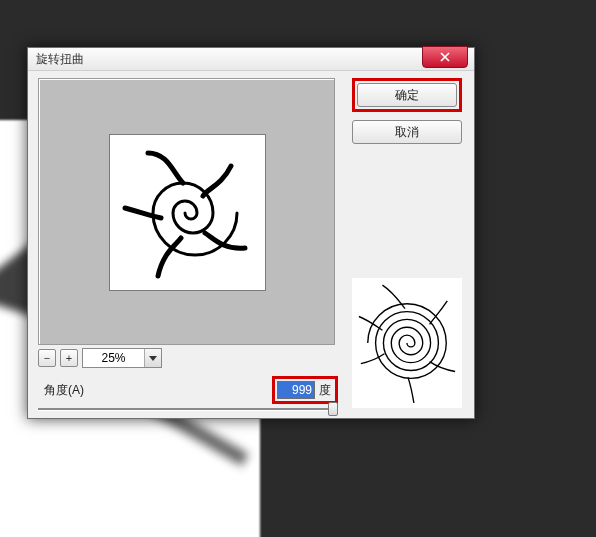 Image resolution: width=596 pixels, height=537 pixels. What do you see at coordinates (296, 390) in the screenshot?
I see `angle-input` at bounding box center [296, 390].